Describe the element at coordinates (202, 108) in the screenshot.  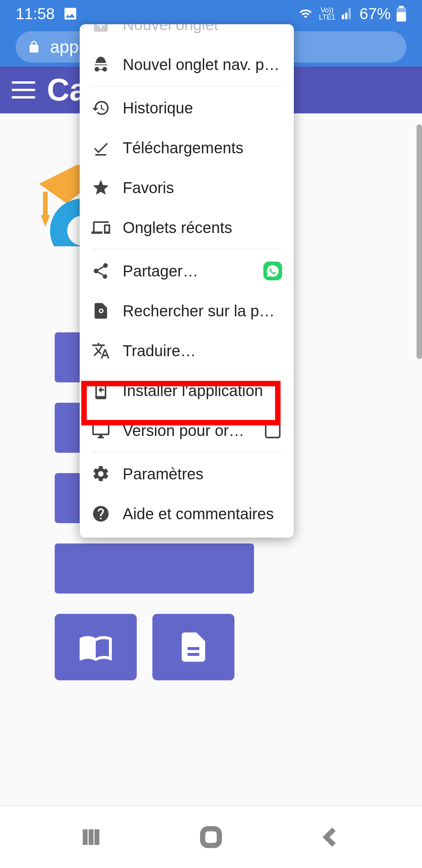
I see `menu-label: Historique` at that location.